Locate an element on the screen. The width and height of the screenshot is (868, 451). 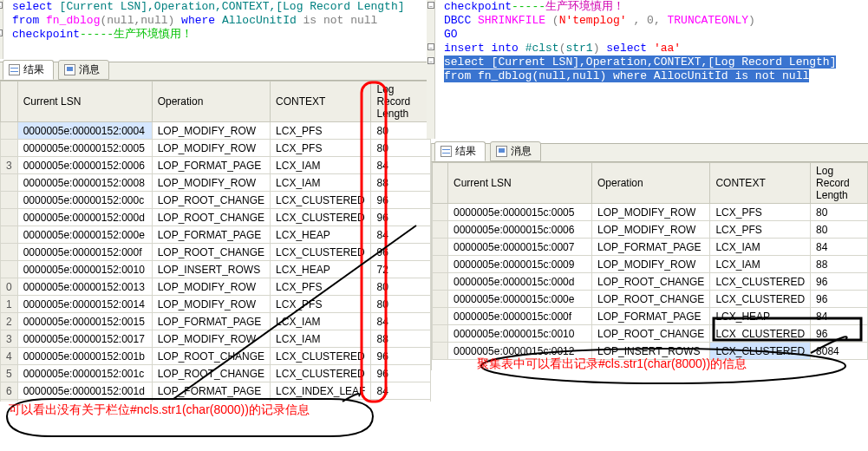
table-row: 0000005e:0000015c:0007LOP_FORMAT_PAGELCX… is located at coordinates (650, 247).